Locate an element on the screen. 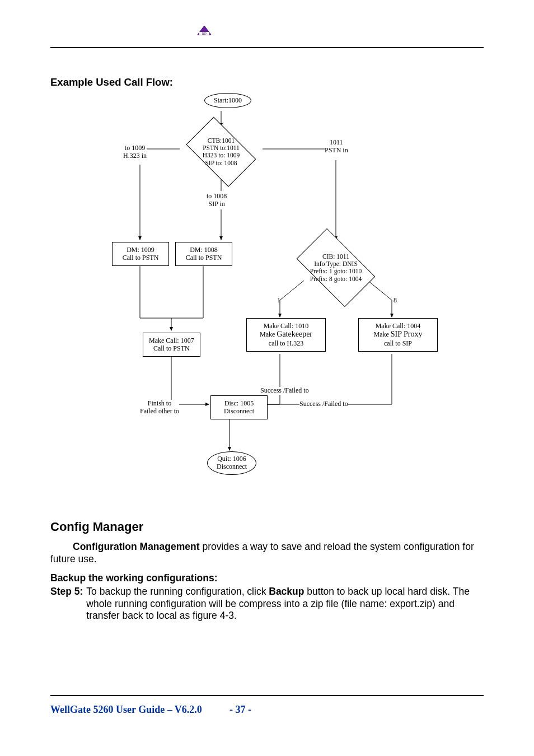  example-call-flow-heading: Example Used Call Flow: is located at coordinates (267, 82).